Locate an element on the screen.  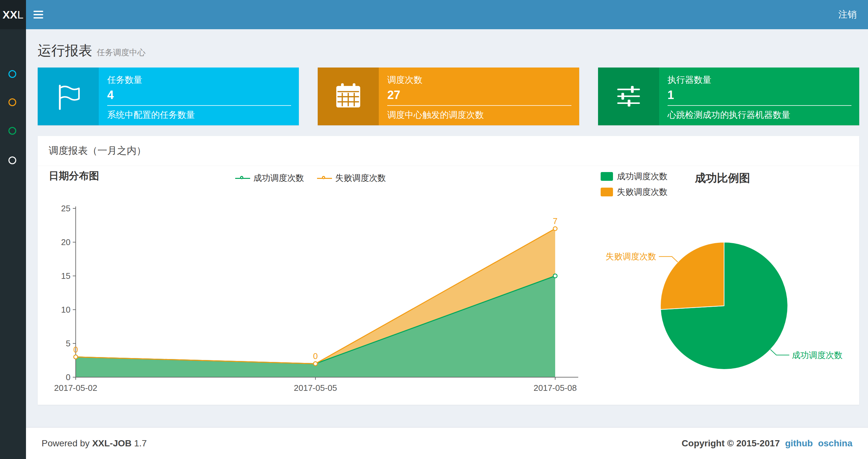
svg-text: 成功调度次数 is located at coordinates (817, 355).